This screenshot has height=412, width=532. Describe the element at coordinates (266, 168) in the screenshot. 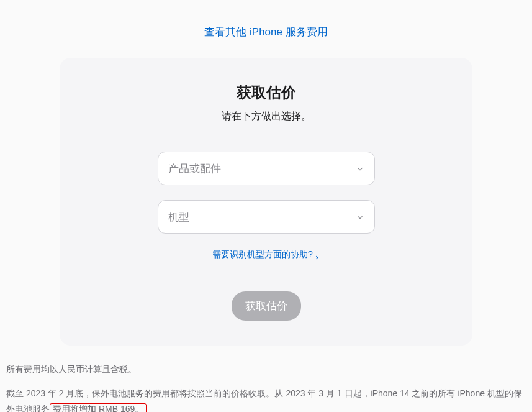

I see `product-select: 产品或配件` at that location.